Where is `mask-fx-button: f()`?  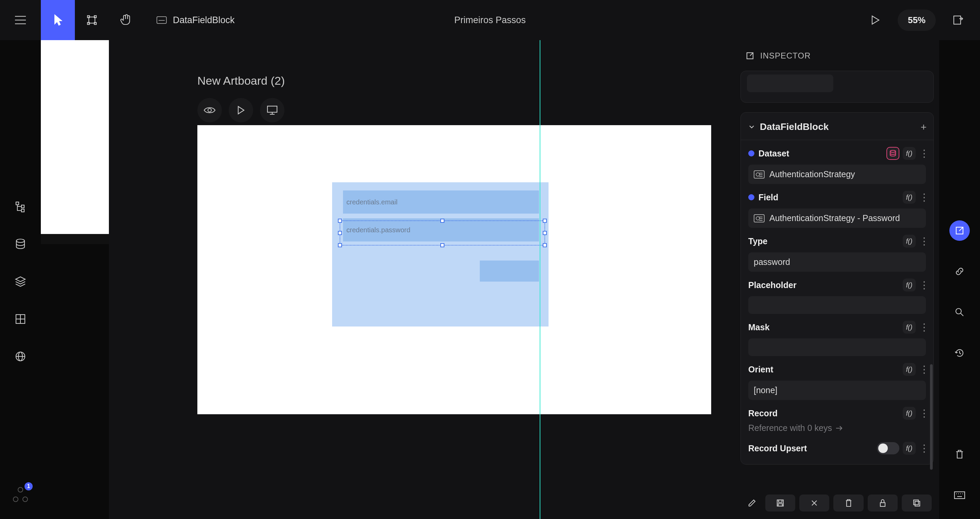 mask-fx-button: f() is located at coordinates (909, 327).